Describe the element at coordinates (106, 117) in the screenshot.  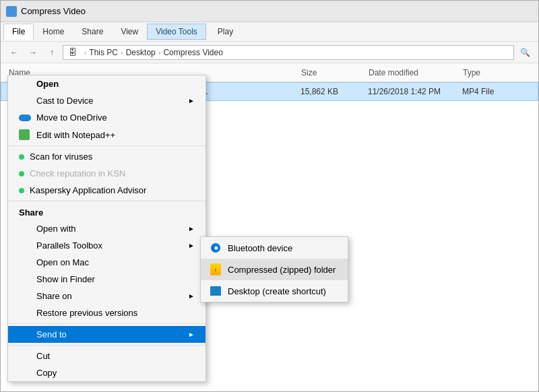
I see `menu-item-onedrive: Move to OneDrive` at that location.